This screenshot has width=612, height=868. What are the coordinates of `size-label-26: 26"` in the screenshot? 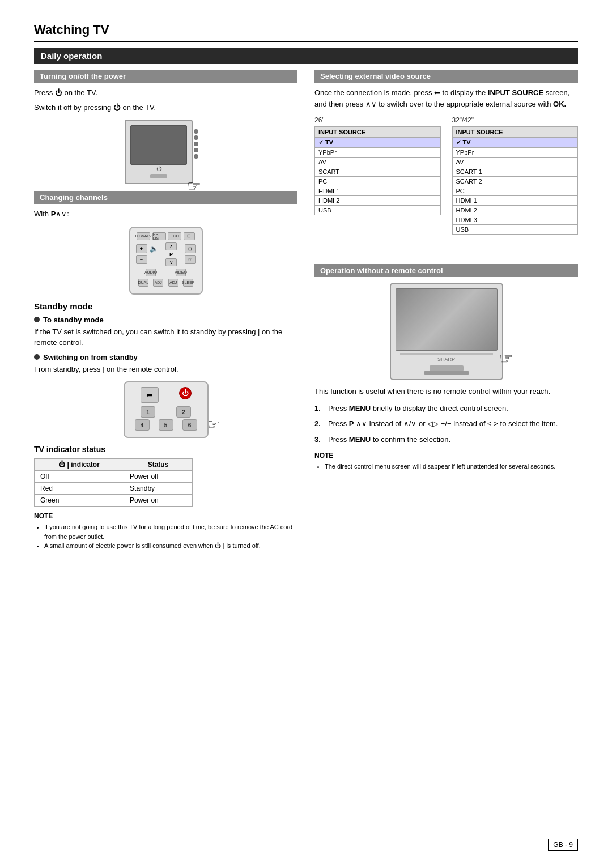 It's located at (377, 120).